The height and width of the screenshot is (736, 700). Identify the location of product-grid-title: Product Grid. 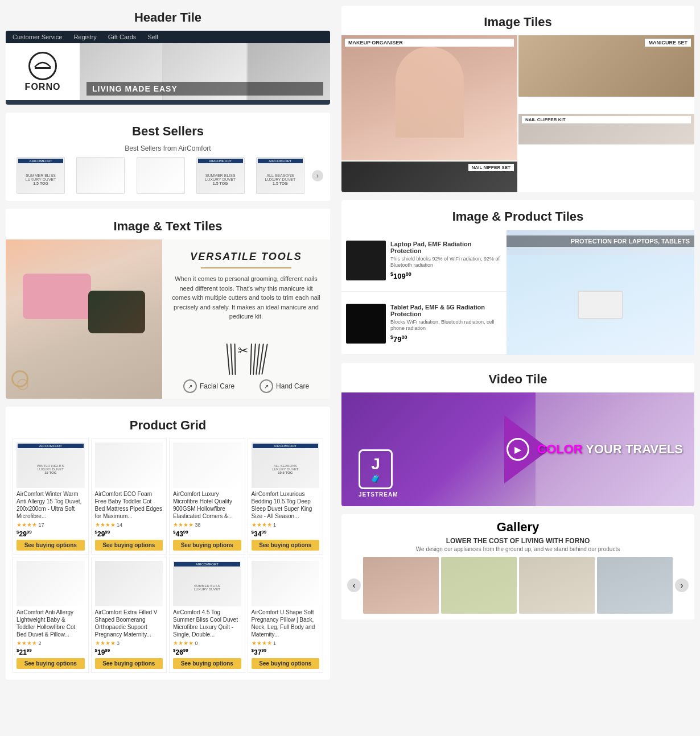
(168, 425).